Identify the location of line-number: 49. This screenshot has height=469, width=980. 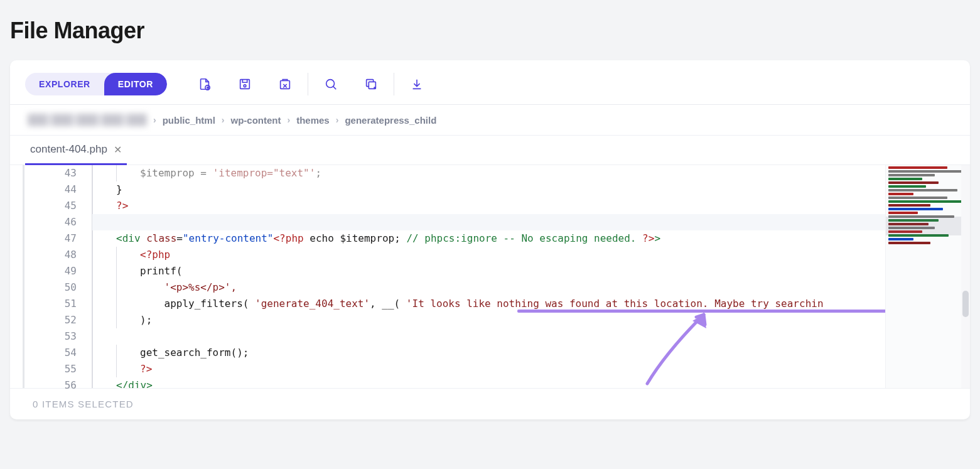
(58, 271).